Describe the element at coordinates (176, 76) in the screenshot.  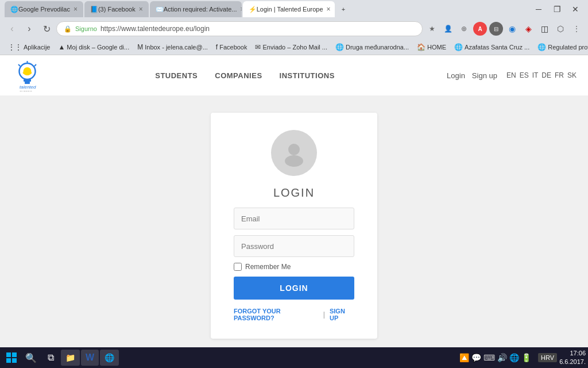
I see `nav-students: STUDENTS` at that location.